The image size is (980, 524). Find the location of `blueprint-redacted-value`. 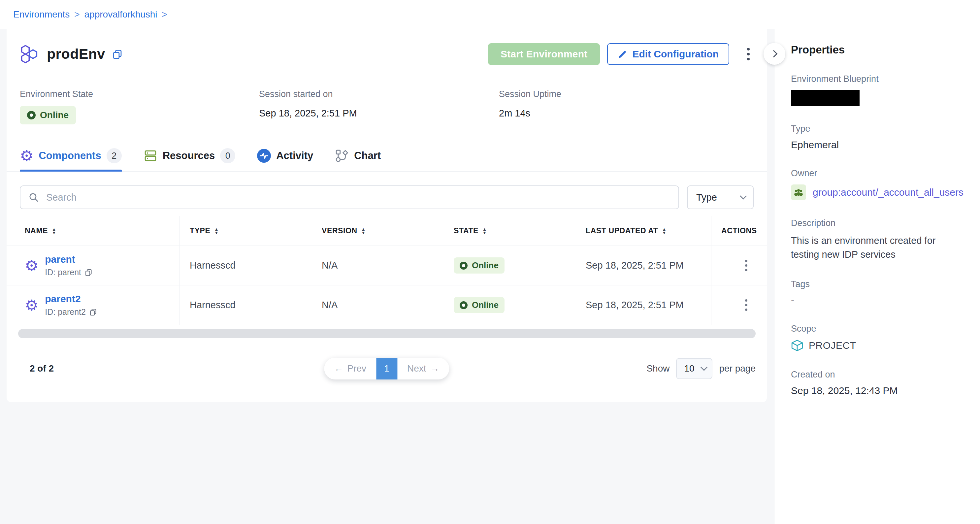

blueprint-redacted-value is located at coordinates (825, 98).